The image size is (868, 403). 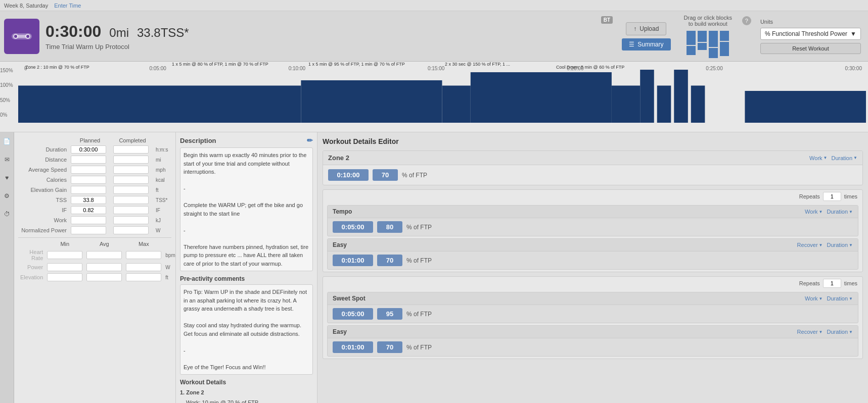 What do you see at coordinates (357, 64) in the screenshot?
I see `tooltip-3: 1 x 5 min @ 95 % of FTP, 1 min @ 70 % of…` at bounding box center [357, 64].